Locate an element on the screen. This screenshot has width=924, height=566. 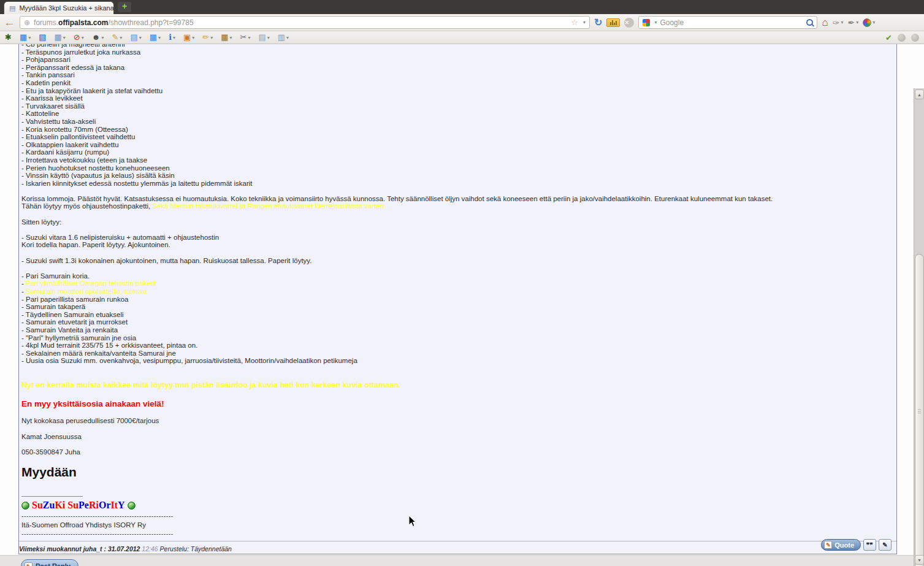
post-footer-divider is located at coordinates (457, 541).